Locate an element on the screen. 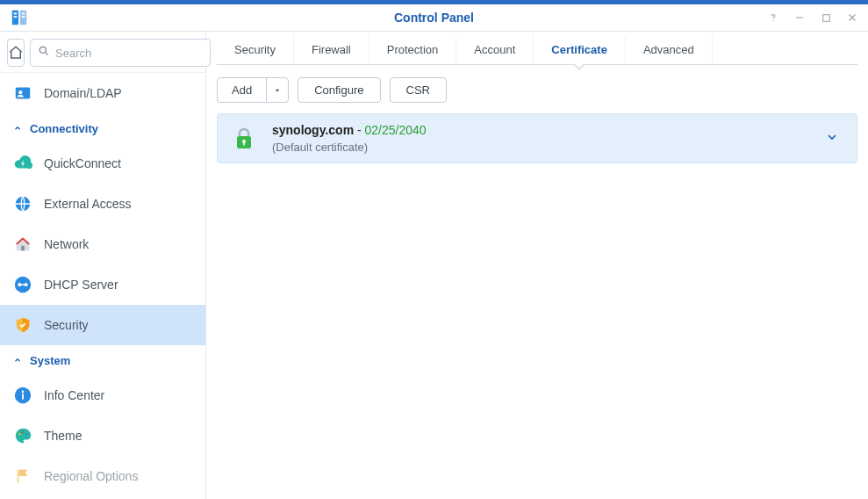 The image size is (868, 499). certificate-domain: synology.com is located at coordinates (312, 130).